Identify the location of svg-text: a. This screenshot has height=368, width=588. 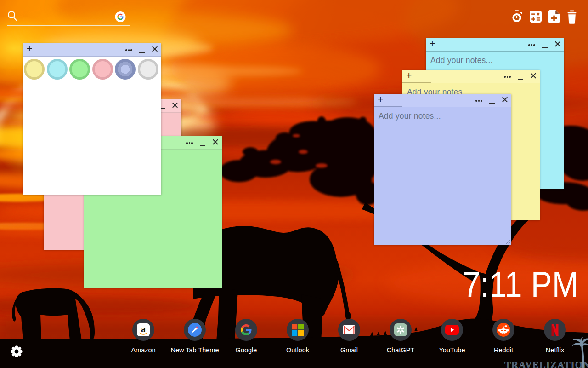
(143, 329).